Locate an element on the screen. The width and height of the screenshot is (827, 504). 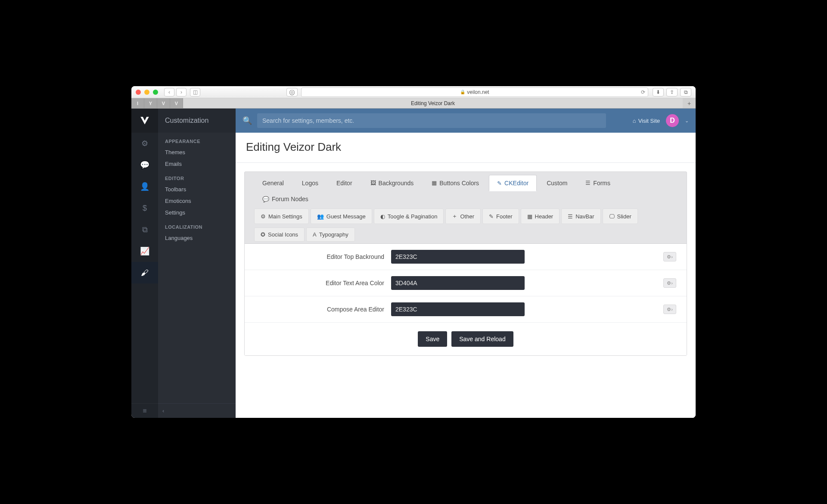
browser-tabbar: I Y V V Editing Veizor Dark + is located at coordinates (414, 103).